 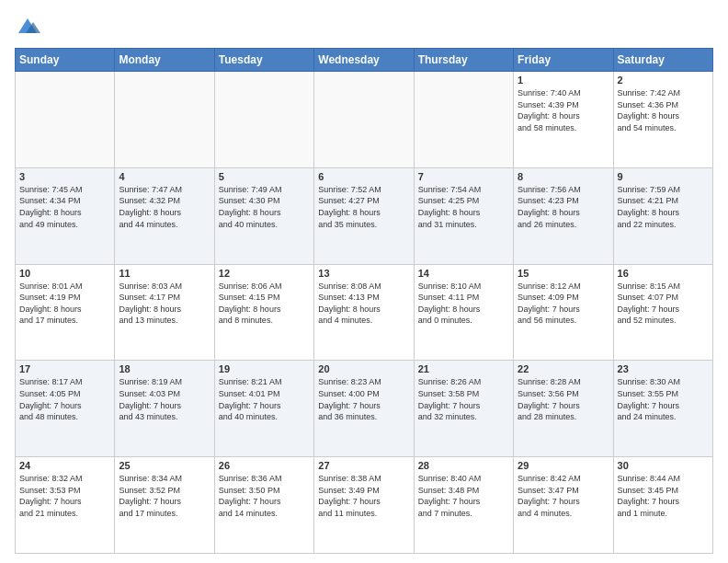 I want to click on day-info: Sunrise: 7:52 AM Sunset: 4:27 PM Dayligh…, so click(x=364, y=207).